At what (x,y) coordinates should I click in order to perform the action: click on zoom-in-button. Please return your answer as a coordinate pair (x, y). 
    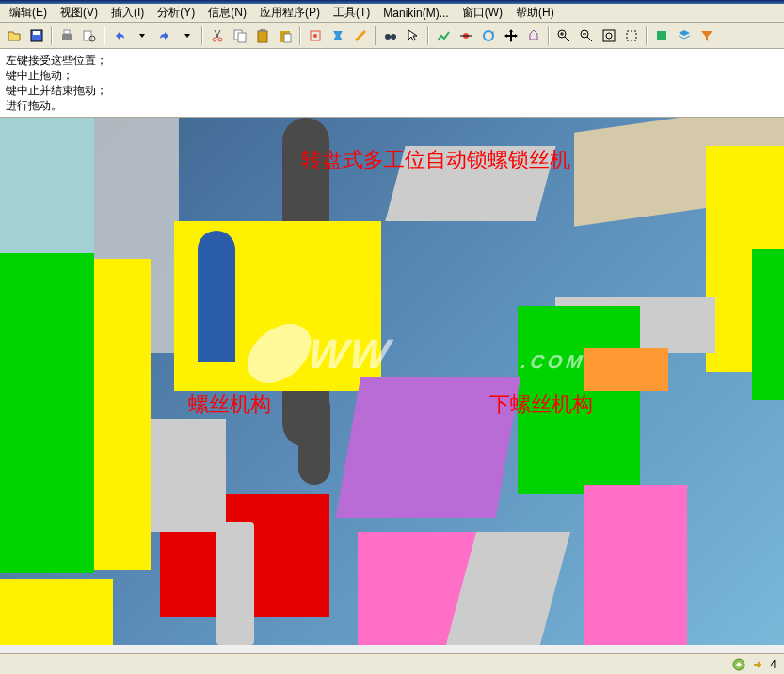
    Looking at the image, I should click on (564, 36).